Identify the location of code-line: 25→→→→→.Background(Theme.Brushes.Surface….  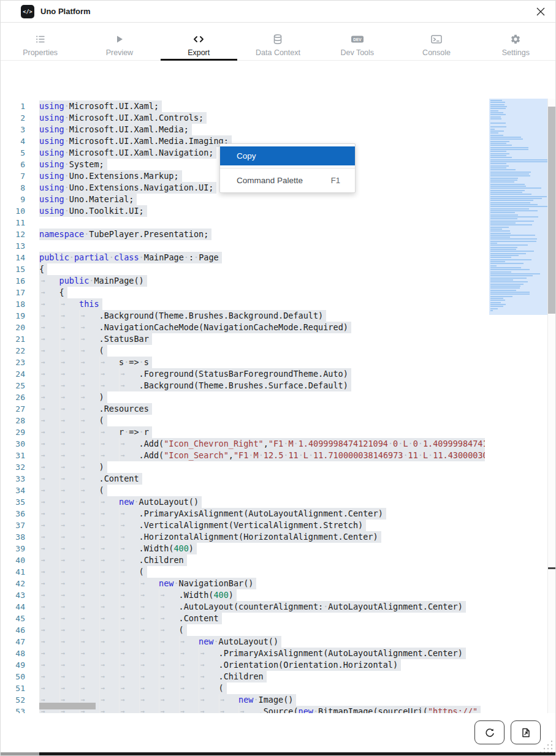
(243, 386).